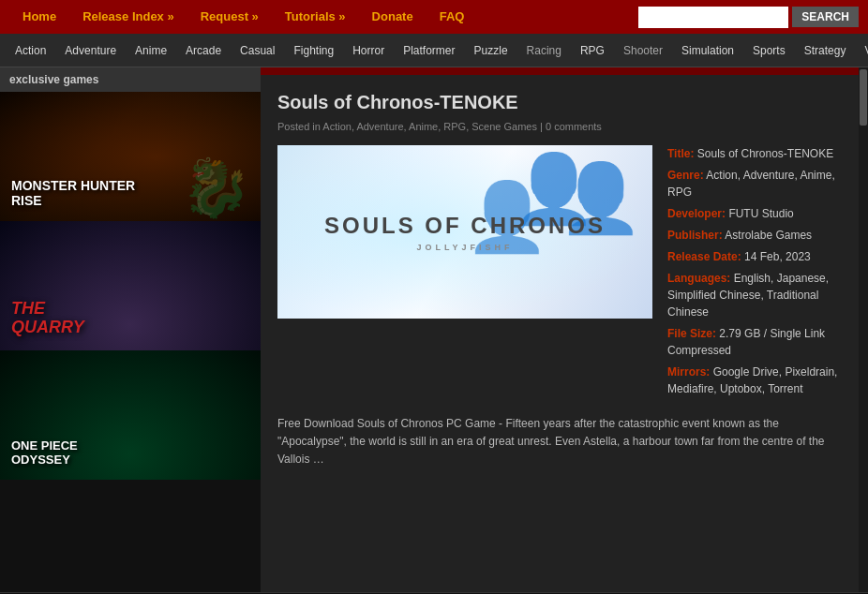 This screenshot has width=868, height=594. Describe the element at coordinates (45, 453) in the screenshot. I see `game-title-opo: ONE PIECEODYSSEY` at that location.